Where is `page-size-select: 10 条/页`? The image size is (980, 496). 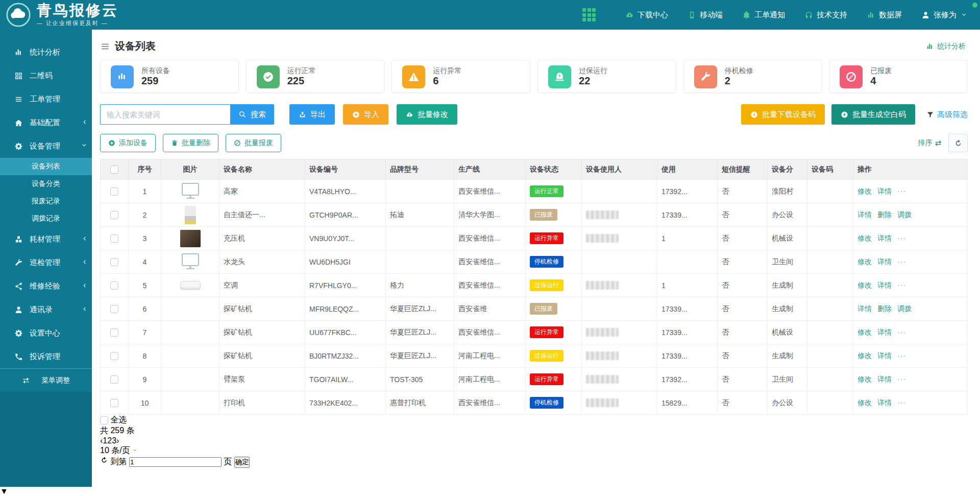
page-size-select: 10 条/页 is located at coordinates (534, 451).